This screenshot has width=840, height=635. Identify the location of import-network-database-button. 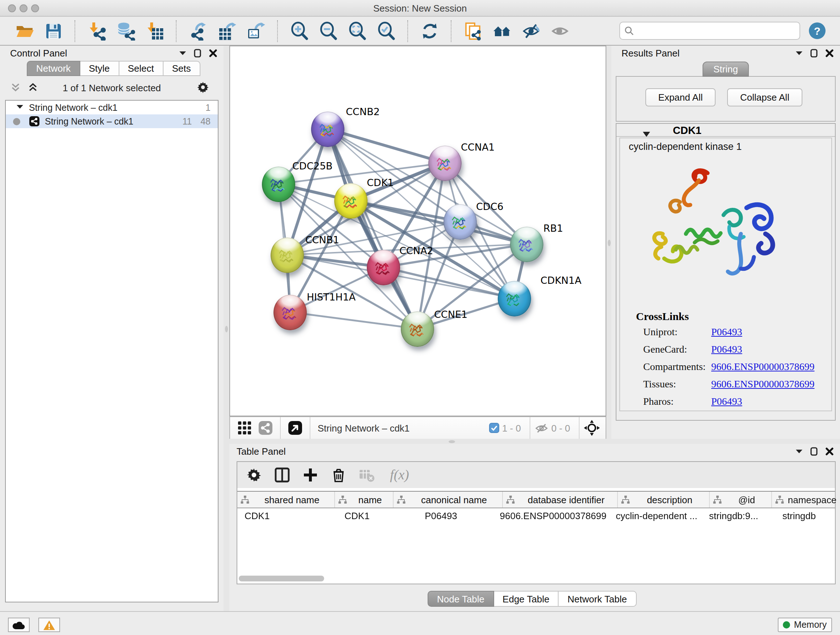
(126, 31).